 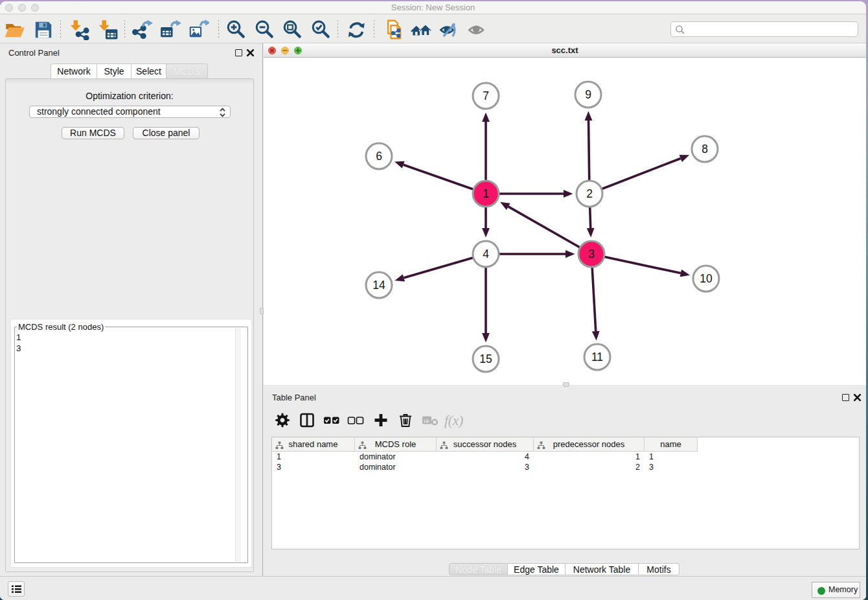 What do you see at coordinates (79, 29) in the screenshot?
I see `import-network-icon` at bounding box center [79, 29].